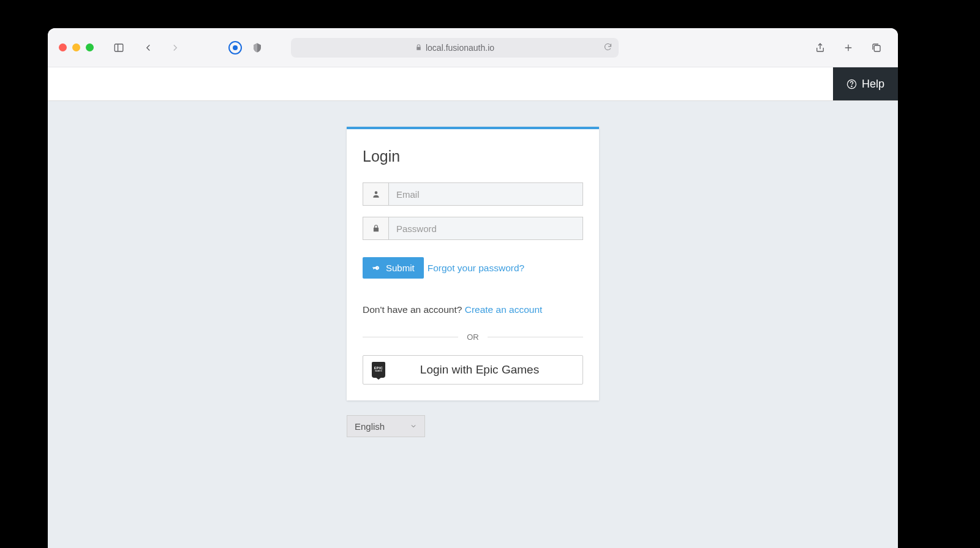 Image resolution: width=980 pixels, height=548 pixels. I want to click on sidebar-toggle-icon, so click(119, 48).